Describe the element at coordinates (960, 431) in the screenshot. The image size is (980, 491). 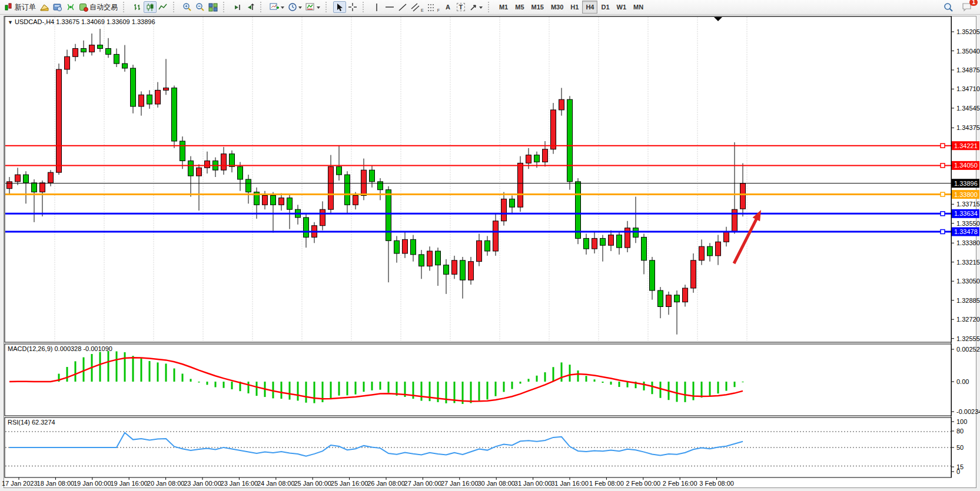
I see `rsi-axis-label: 80` at that location.